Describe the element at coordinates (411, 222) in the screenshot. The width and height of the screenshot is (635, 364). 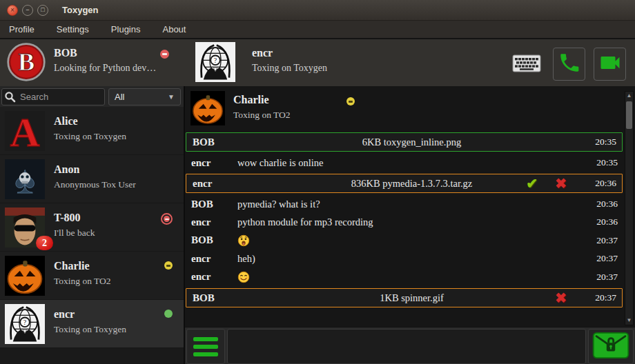
I see `message-text: python module for mp3 recording` at that location.